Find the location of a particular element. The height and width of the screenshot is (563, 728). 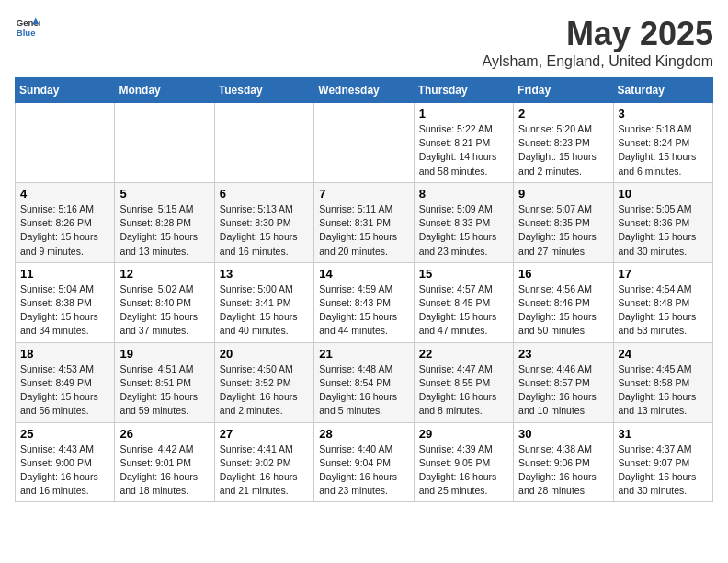

day-info: Sunrise: 4:51 AM Sunset: 8:51 PM Dayligh… is located at coordinates (164, 390).